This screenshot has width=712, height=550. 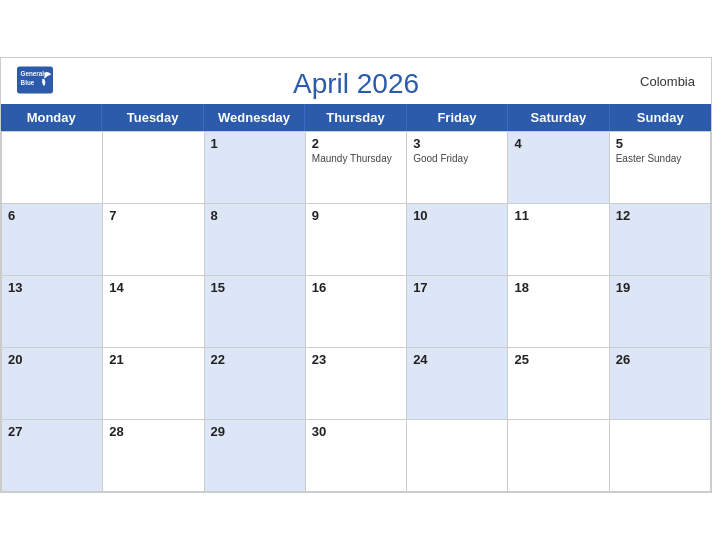 What do you see at coordinates (356, 288) in the screenshot?
I see `cell-date: 16` at bounding box center [356, 288].